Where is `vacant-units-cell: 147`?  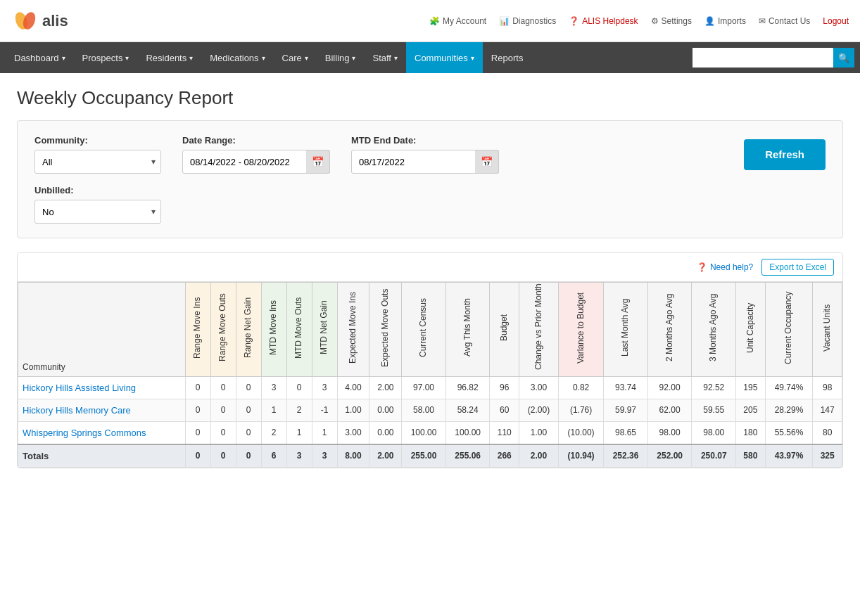 vacant-units-cell: 147 is located at coordinates (828, 410).